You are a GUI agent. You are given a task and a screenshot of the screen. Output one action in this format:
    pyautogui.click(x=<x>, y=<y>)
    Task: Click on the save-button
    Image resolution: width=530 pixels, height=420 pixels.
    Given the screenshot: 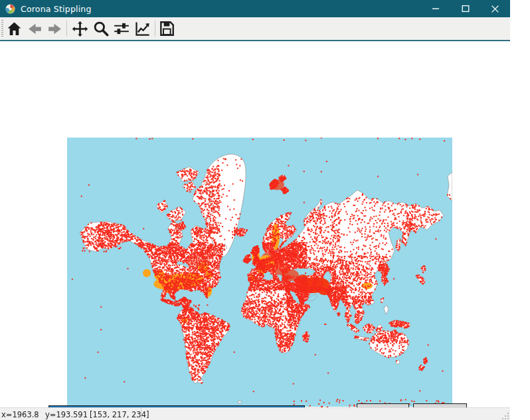 What is the action you would take?
    pyautogui.click(x=167, y=29)
    